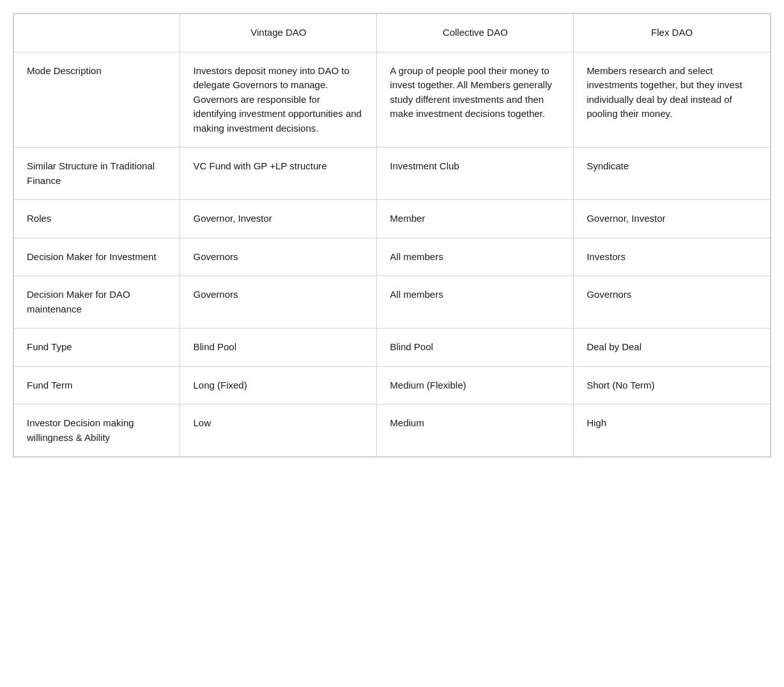 Image resolution: width=784 pixels, height=687 pixels. What do you see at coordinates (97, 431) in the screenshot?
I see `row-label: Investor Decision making willingness & A…` at bounding box center [97, 431].